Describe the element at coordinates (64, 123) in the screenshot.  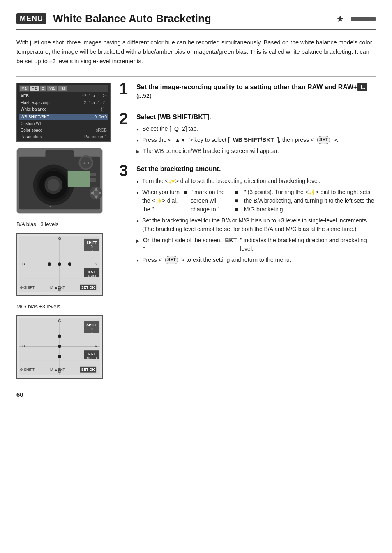
I see `menu-row-custom-wb: Custom WB` at that location.